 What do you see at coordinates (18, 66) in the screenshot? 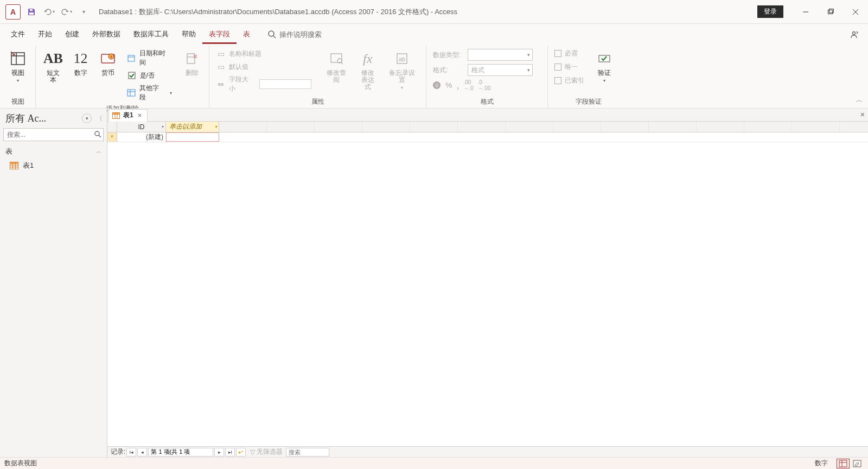
I see `view-button: 视图▾` at bounding box center [18, 66].